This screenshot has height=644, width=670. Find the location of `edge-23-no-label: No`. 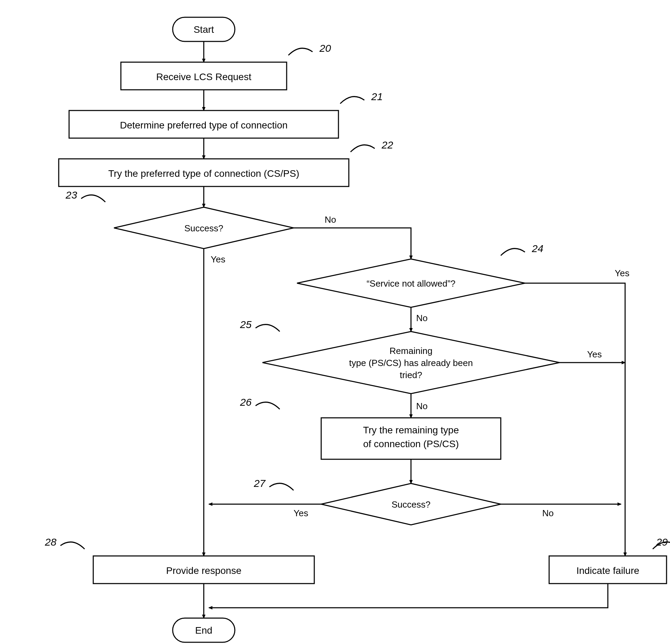

edge-23-no-label: No is located at coordinates (330, 220).